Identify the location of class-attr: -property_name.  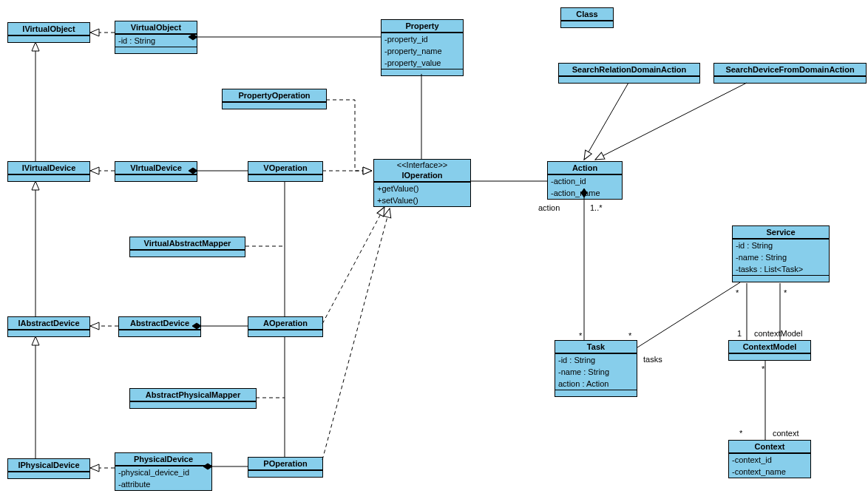
(422, 51).